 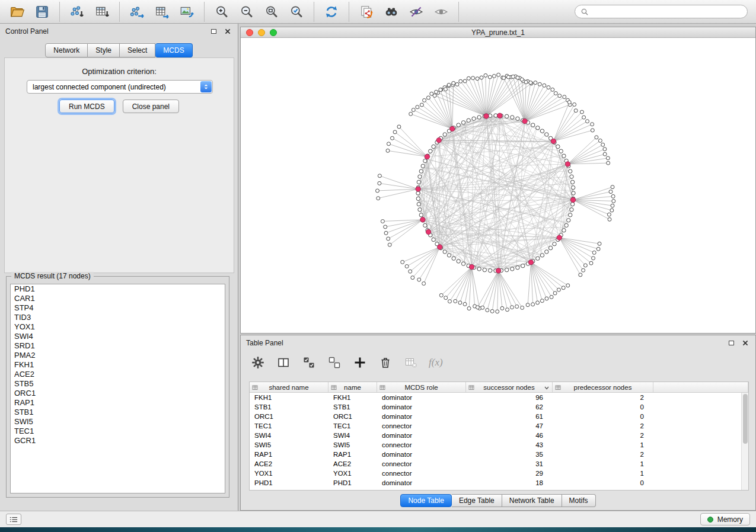 What do you see at coordinates (667, 12) in the screenshot?
I see `search-input` at bounding box center [667, 12].